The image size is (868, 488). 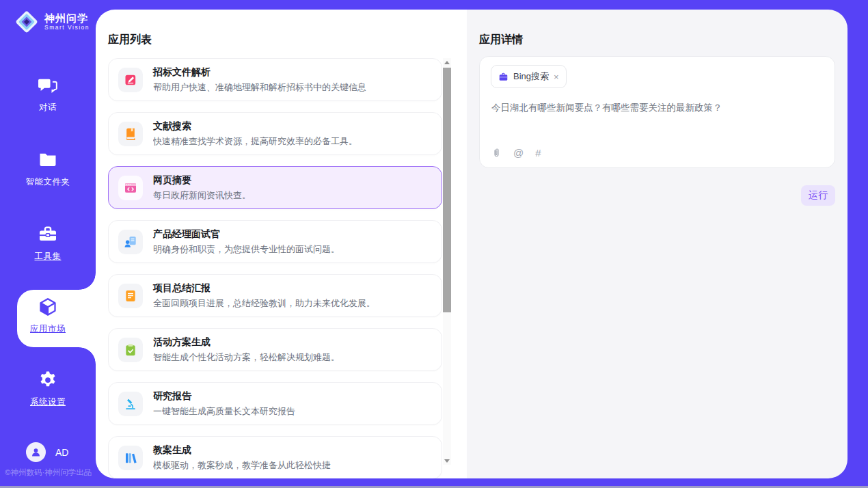 What do you see at coordinates (496, 153) in the screenshot?
I see `paperclip-icon` at bounding box center [496, 153].